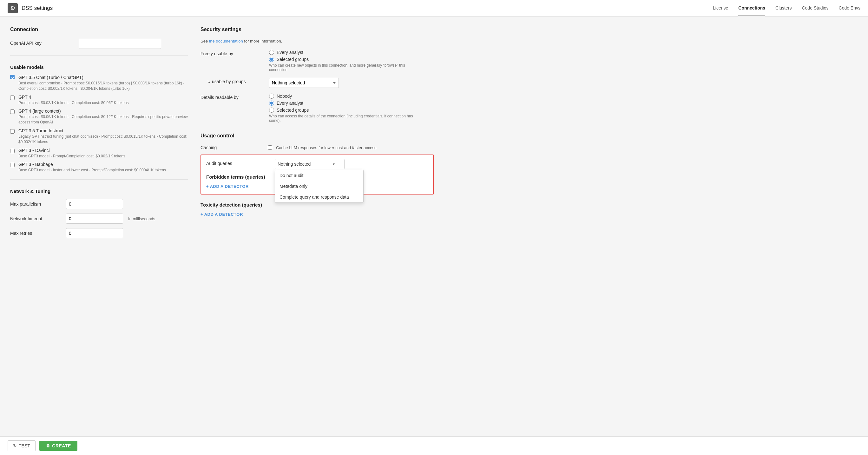  What do you see at coordinates (317, 148) in the screenshot?
I see `caching-row: Caching Cache LLM responses for lower co…` at bounding box center [317, 148].